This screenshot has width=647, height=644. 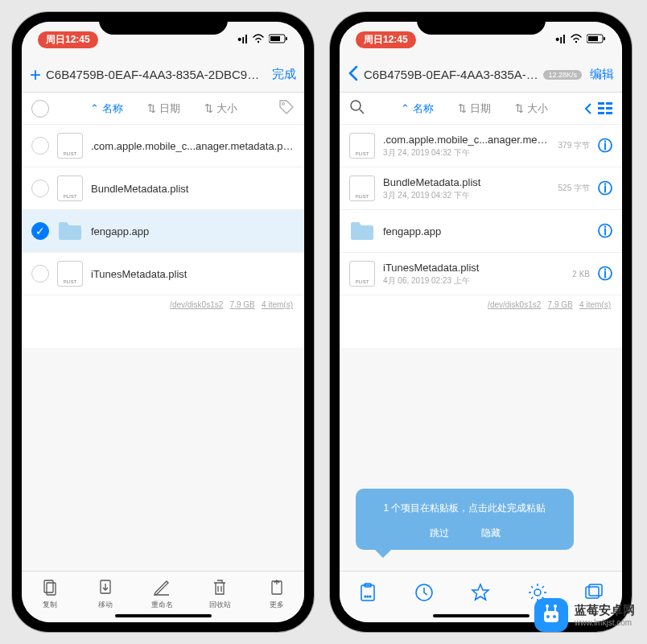 What do you see at coordinates (164, 109) in the screenshot?
I see `sort-group: ⌃ 名称 ⇅ 日期 ⇅ 大小` at bounding box center [164, 109].